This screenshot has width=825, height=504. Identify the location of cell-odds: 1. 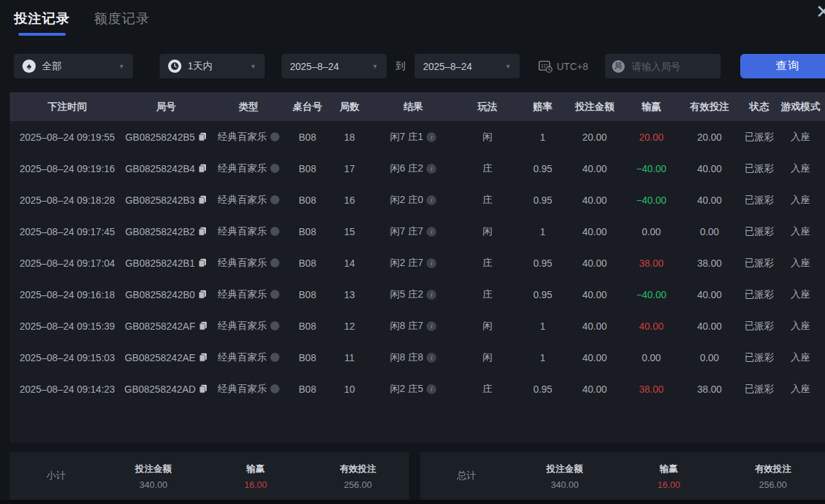
(543, 326).